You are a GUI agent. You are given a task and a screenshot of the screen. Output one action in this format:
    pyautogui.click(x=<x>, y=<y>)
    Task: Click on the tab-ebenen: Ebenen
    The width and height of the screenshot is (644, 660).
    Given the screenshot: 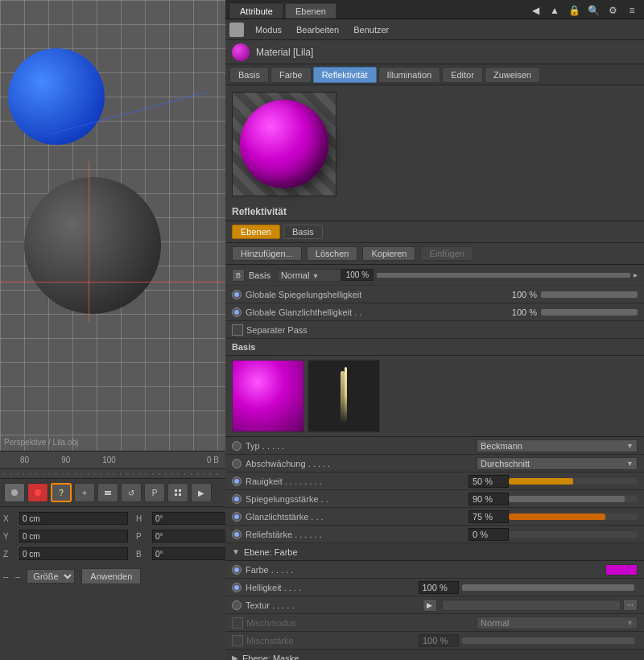 What is the action you would take?
    pyautogui.click(x=311, y=11)
    